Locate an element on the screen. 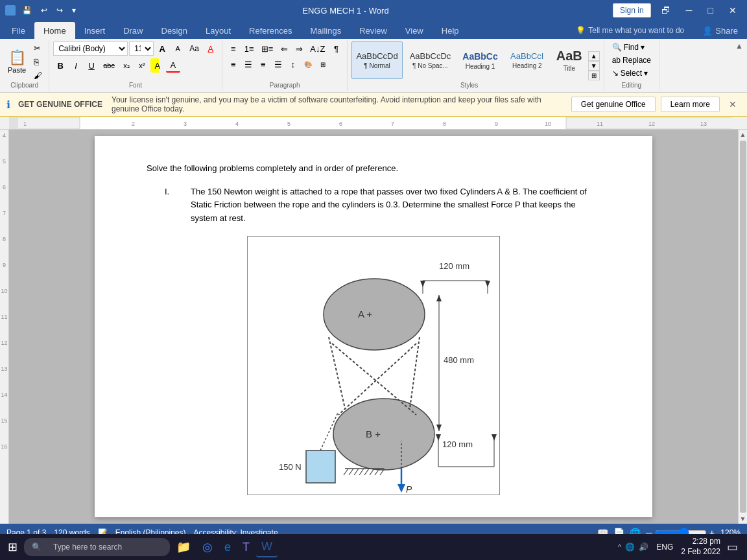  clock: 2:28 pm 2 Feb 2022 is located at coordinates (700, 547).